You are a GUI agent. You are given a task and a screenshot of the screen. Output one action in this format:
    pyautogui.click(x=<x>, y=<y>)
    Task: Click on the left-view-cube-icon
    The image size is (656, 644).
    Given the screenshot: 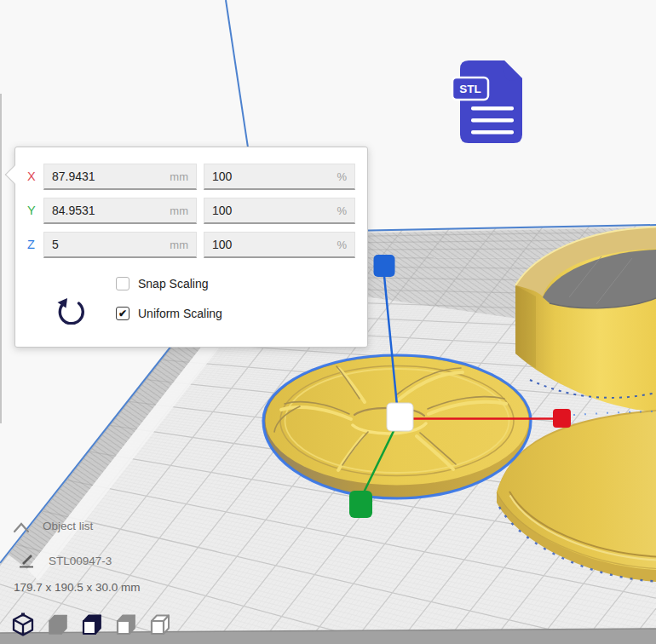 What is the action you would take?
    pyautogui.click(x=125, y=625)
    